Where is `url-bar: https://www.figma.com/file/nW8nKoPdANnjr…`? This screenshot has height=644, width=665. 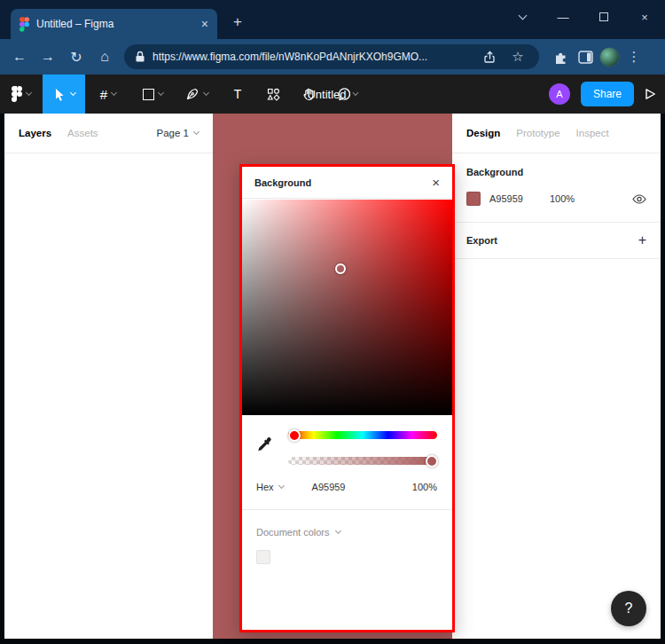 url-bar: https://www.figma.com/file/nW8nKoPdANnjr… is located at coordinates (332, 57).